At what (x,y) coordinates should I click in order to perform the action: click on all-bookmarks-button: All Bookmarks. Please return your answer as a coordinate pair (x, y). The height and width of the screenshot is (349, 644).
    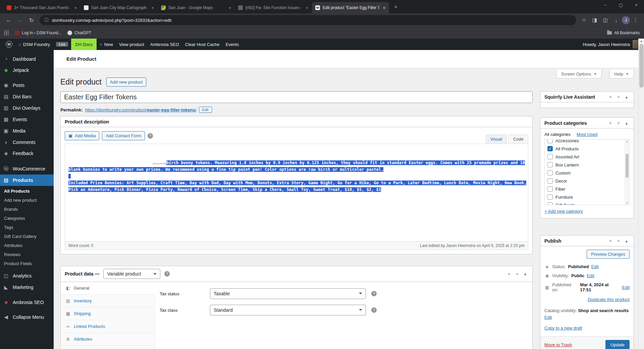
    Looking at the image, I should click on (624, 33).